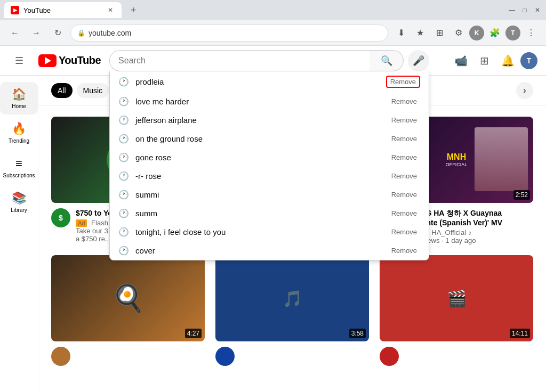  Describe the element at coordinates (19, 61) in the screenshot. I see `hamburger-menu-button: ☰` at that location.